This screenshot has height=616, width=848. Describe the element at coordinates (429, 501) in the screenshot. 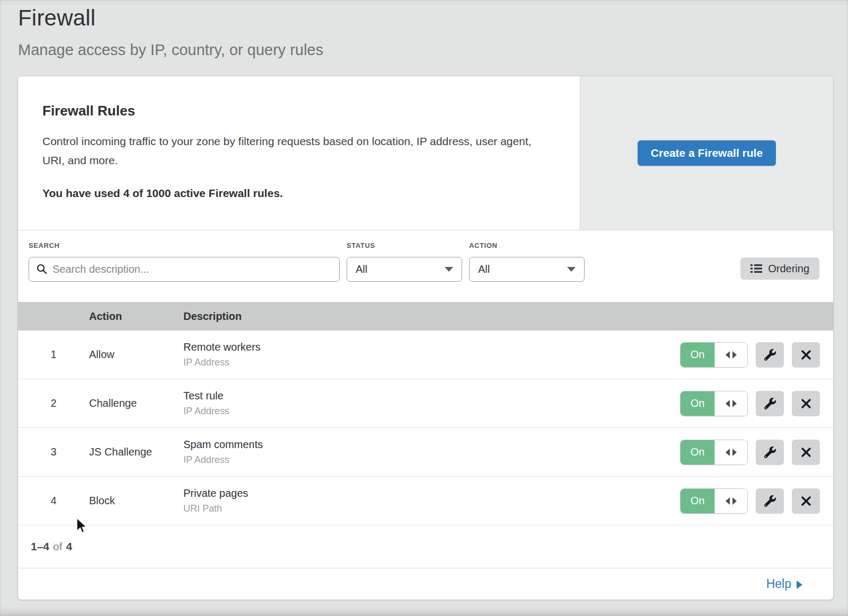

I see `rule-description-cell: Private pages URI Path` at that location.